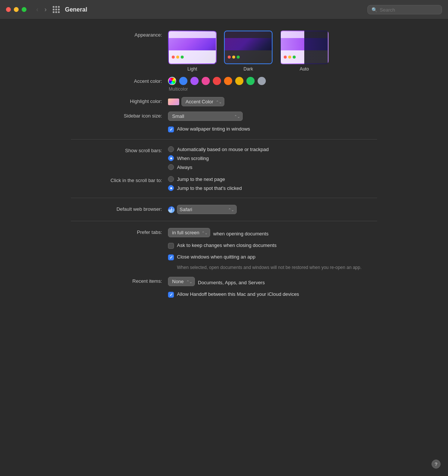 This screenshot has width=448, height=476. What do you see at coordinates (205, 188) in the screenshot?
I see `click-scroll-spot-clicked-row: Jump to the spot that's clicked` at bounding box center [205, 188].